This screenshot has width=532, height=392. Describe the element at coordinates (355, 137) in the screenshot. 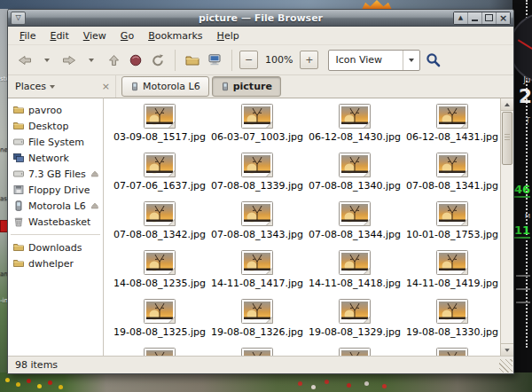

I see `file-name: 06-12-08_1430.jpg` at that location.